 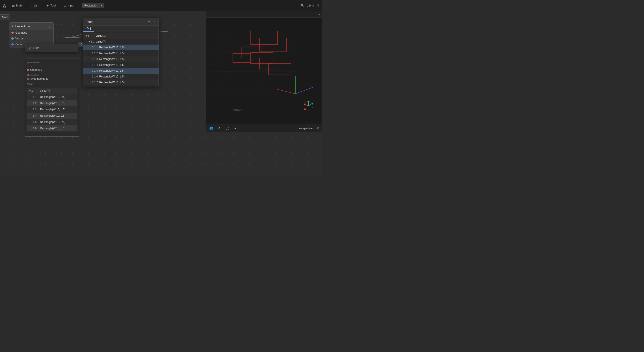 What do you see at coordinates (52, 97) in the screenshot?
I see `value-tree-row: 1.1 Rectangle(W:10, L:5)` at bounding box center [52, 97].